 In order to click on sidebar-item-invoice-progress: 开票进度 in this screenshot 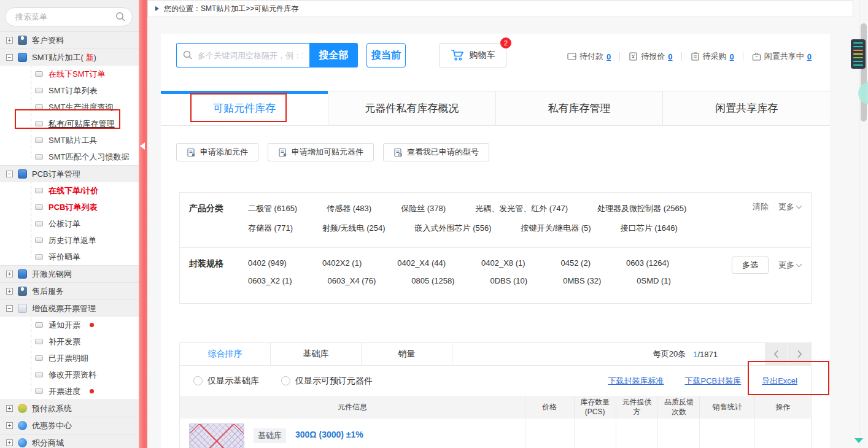, I will do `click(69, 392)`.